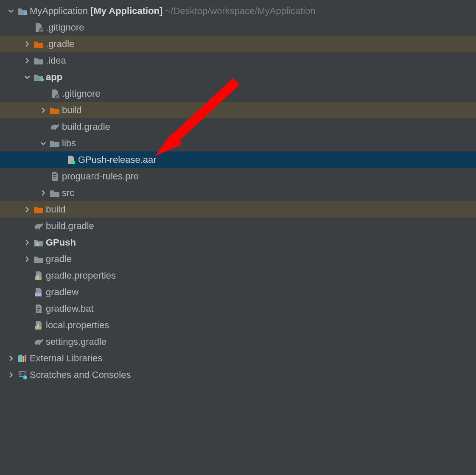 The height and width of the screenshot is (475, 476). I want to click on tree-row: settings.gradle, so click(238, 342).